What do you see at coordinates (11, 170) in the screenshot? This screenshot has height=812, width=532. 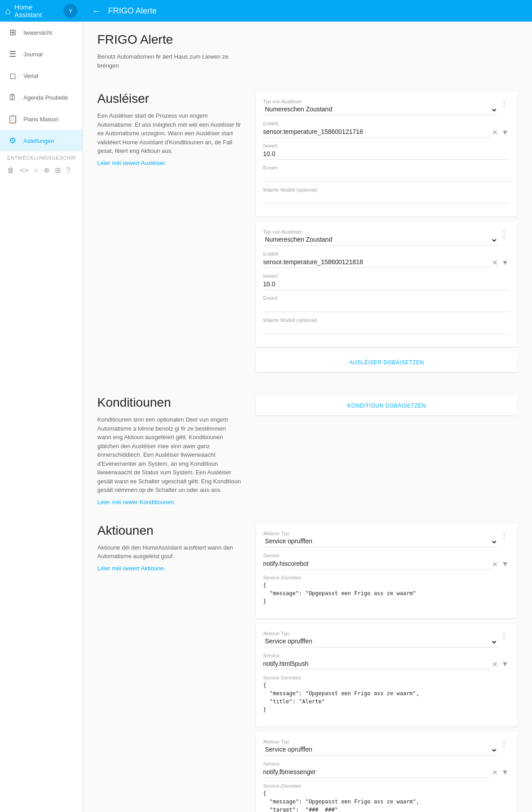 I see `trash-icon: 🗑` at bounding box center [11, 170].